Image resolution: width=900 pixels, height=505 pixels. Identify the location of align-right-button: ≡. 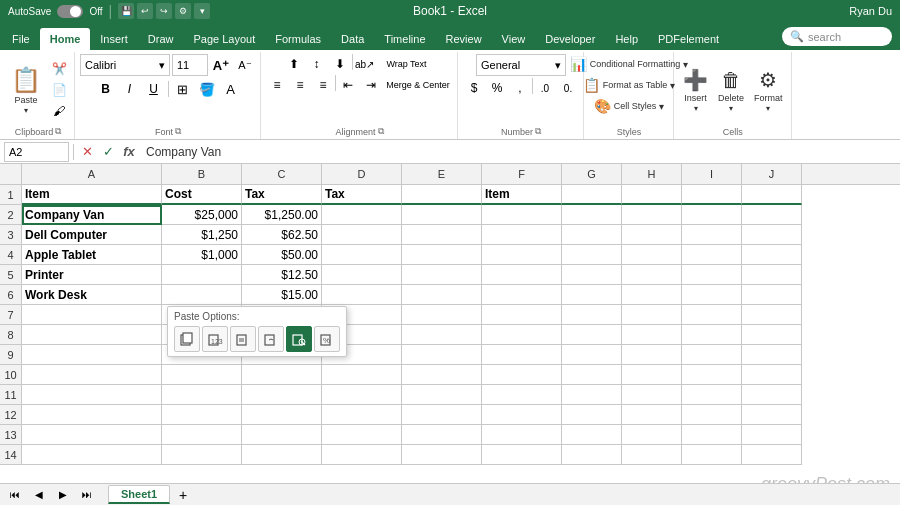
(323, 85).